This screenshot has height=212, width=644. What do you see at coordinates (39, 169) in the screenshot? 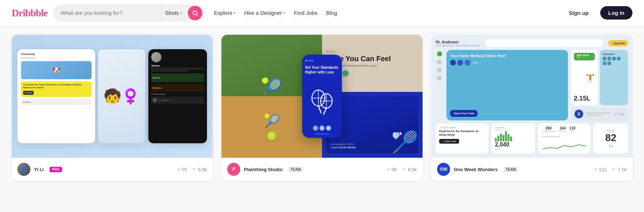
I see `yi-li-name: Yi Li` at bounding box center [39, 169].